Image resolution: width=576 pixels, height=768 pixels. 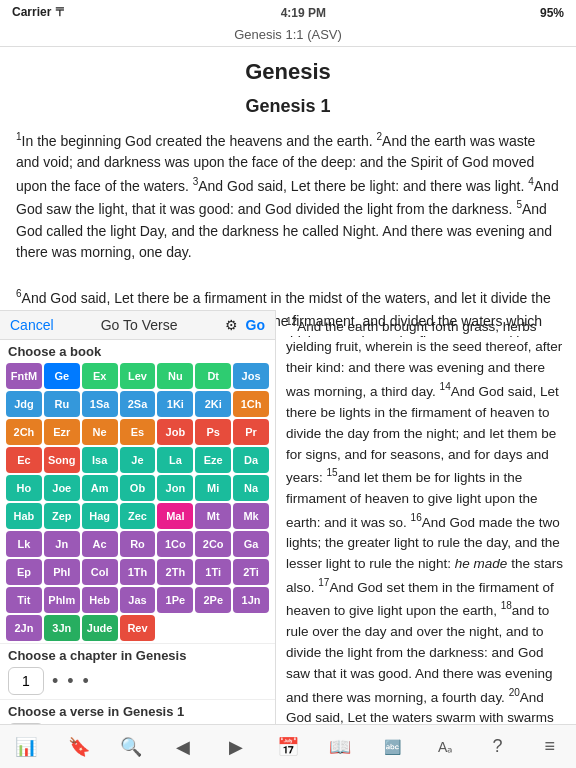 What do you see at coordinates (175, 572) in the screenshot?
I see `book-cell-2th: 2Th` at bounding box center [175, 572].